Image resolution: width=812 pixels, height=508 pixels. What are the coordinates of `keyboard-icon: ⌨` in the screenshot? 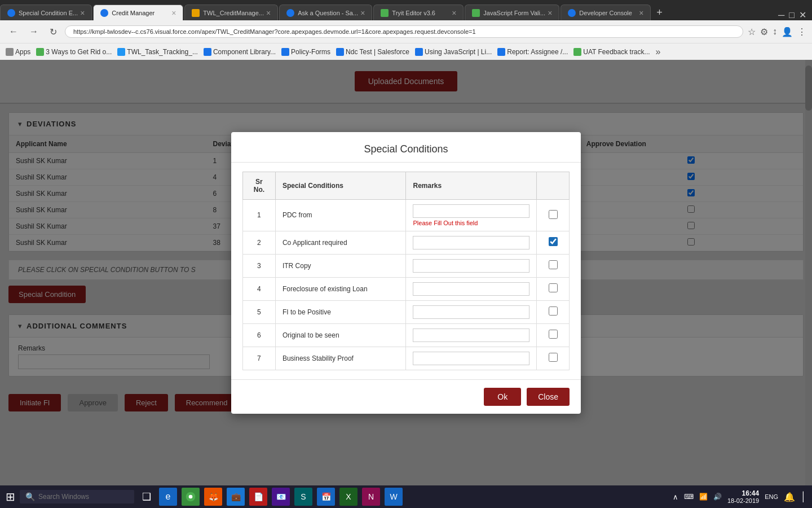 It's located at (689, 497).